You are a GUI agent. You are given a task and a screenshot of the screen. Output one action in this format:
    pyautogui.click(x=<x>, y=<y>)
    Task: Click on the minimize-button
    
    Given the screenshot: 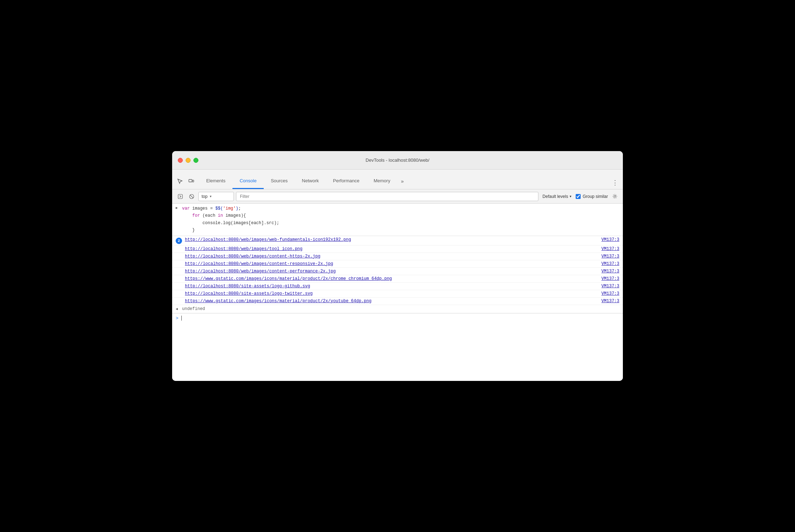 What is the action you would take?
    pyautogui.click(x=188, y=160)
    